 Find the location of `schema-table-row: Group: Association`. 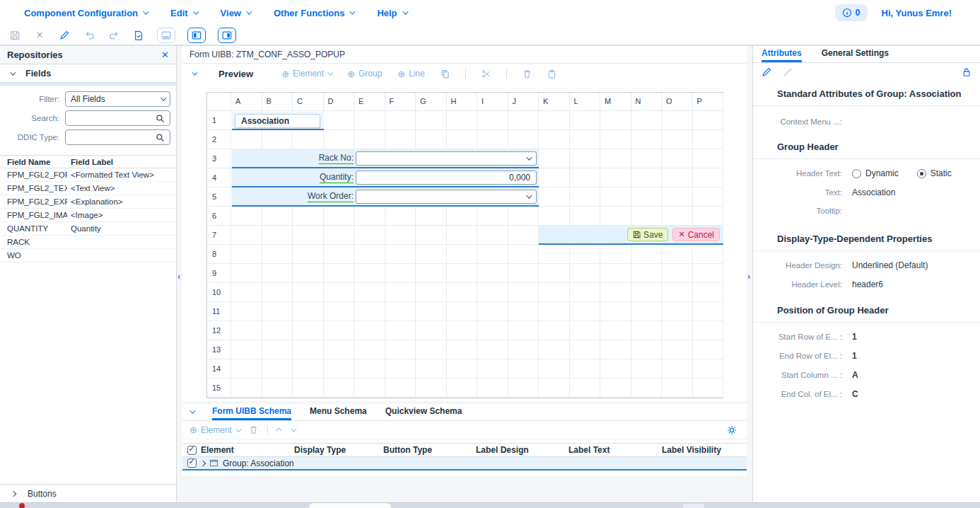

schema-table-row: Group: Association is located at coordinates (465, 464).